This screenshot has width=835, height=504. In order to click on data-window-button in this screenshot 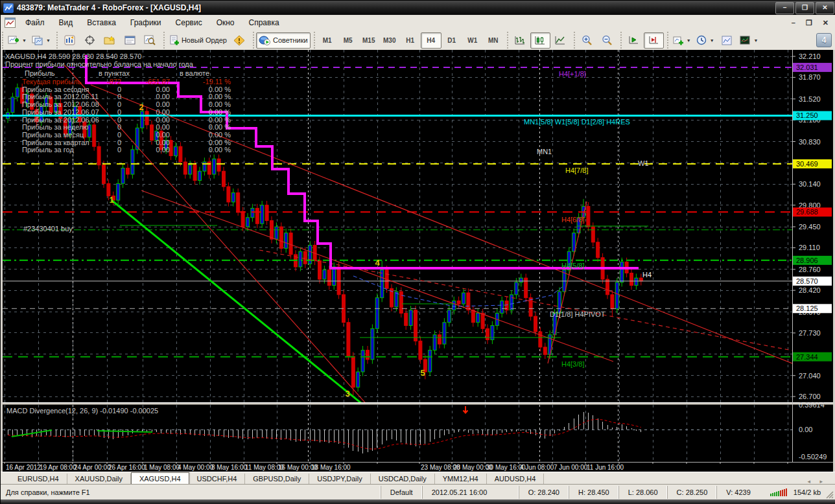, I will do `click(89, 40)`.